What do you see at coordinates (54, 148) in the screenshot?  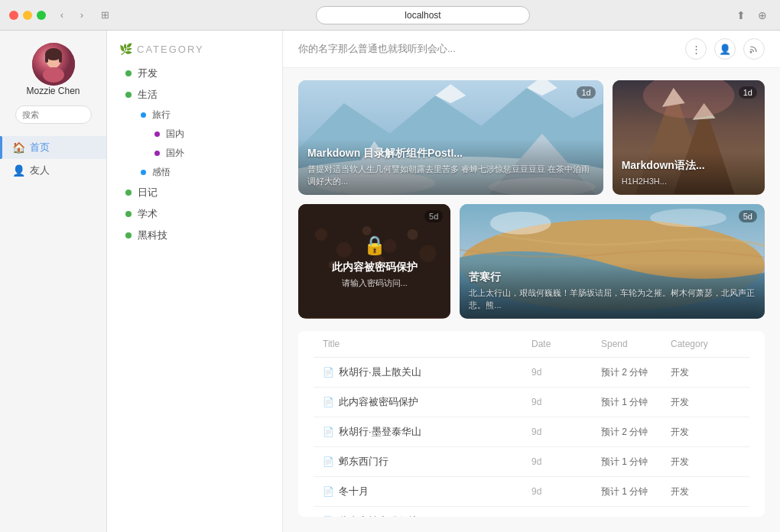 I see `sidebar-item-home: 🏠 首页` at bounding box center [54, 148].